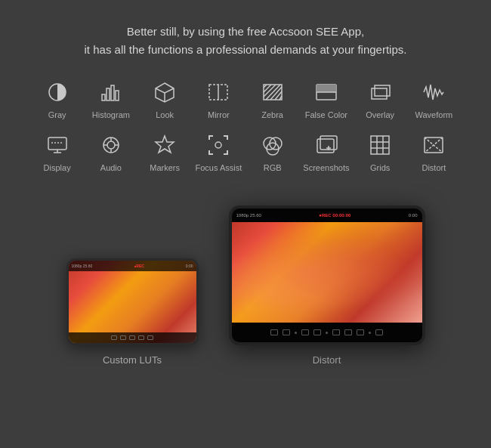  I want to click on phone-label: Custom LUTs, so click(132, 360).